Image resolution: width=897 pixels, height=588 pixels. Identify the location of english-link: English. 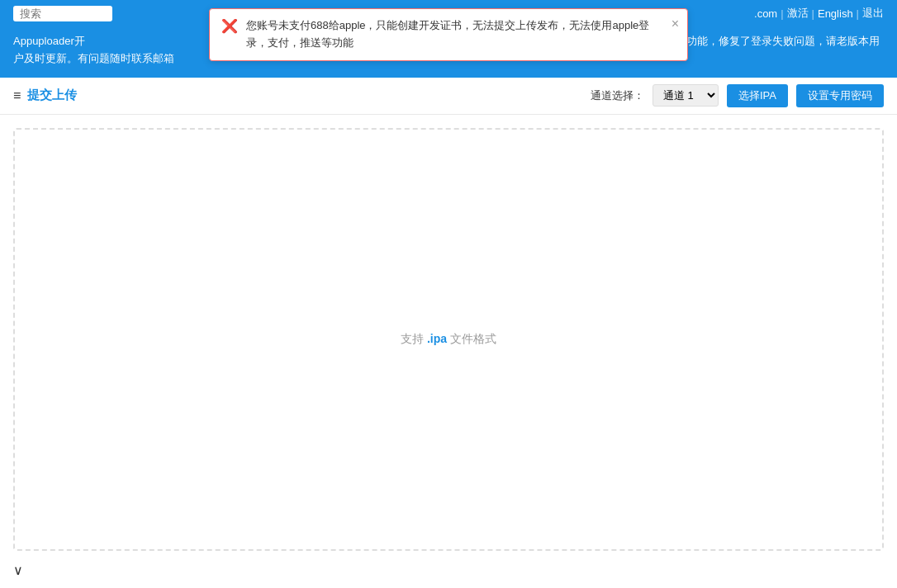
(836, 13).